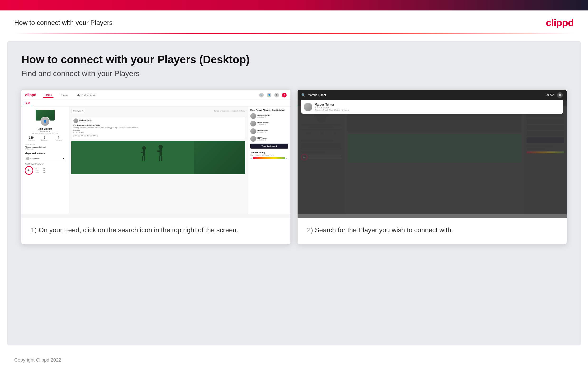 The height and width of the screenshot is (368, 588). What do you see at coordinates (269, 158) in the screenshot?
I see `heatmap-bar` at bounding box center [269, 158].